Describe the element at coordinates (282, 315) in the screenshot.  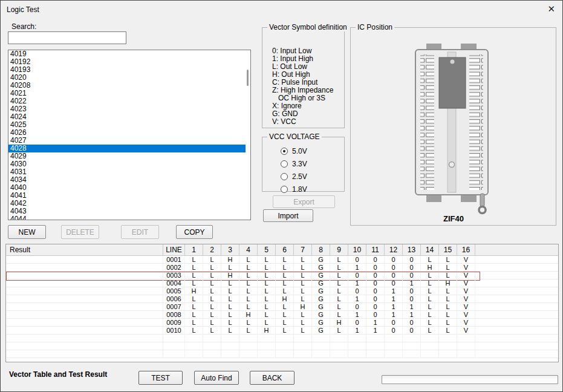
I see `result-row-0008: 0008LLLHLLLGL1011LLV` at that location.